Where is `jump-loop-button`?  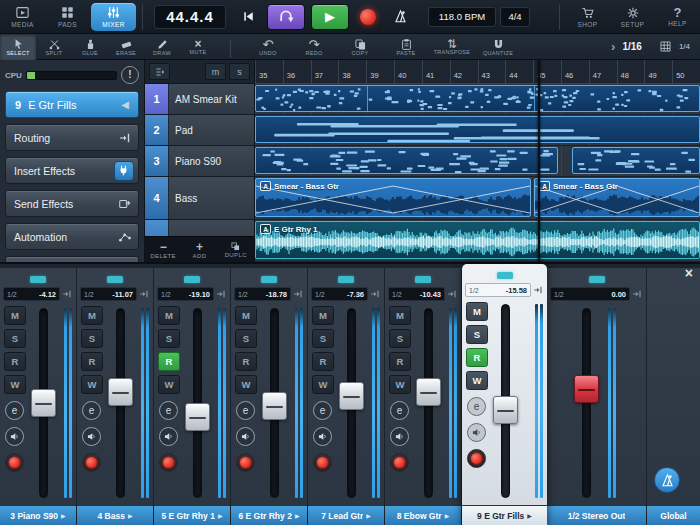 jump-loop-button is located at coordinates (286, 17).